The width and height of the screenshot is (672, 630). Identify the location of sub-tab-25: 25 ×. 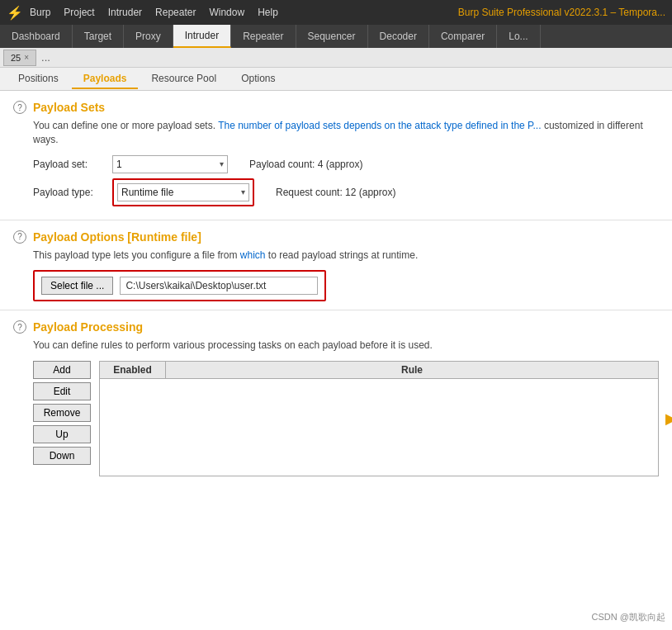
(20, 58).